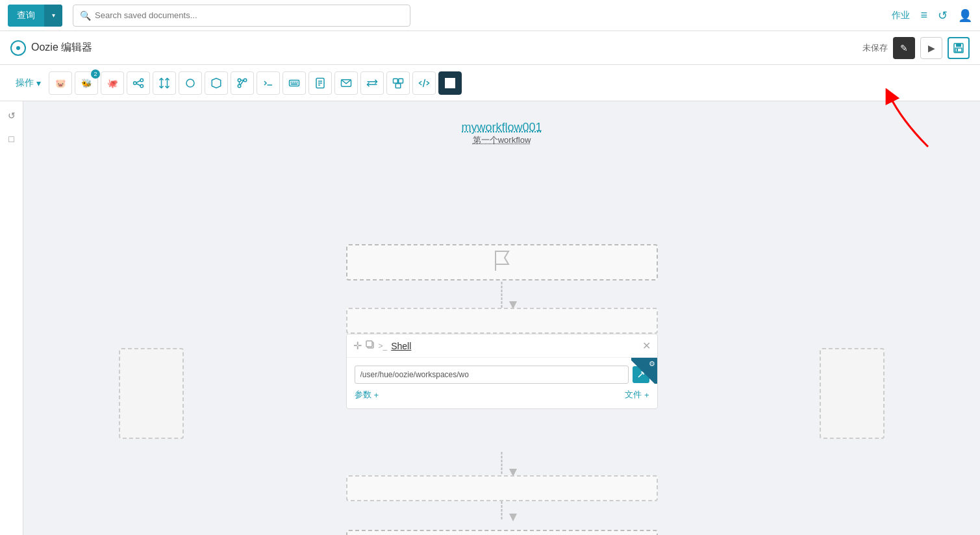 This screenshot has height=535, width=980. Describe the element at coordinates (86, 16) in the screenshot. I see `search-icon: 🔍` at that location.